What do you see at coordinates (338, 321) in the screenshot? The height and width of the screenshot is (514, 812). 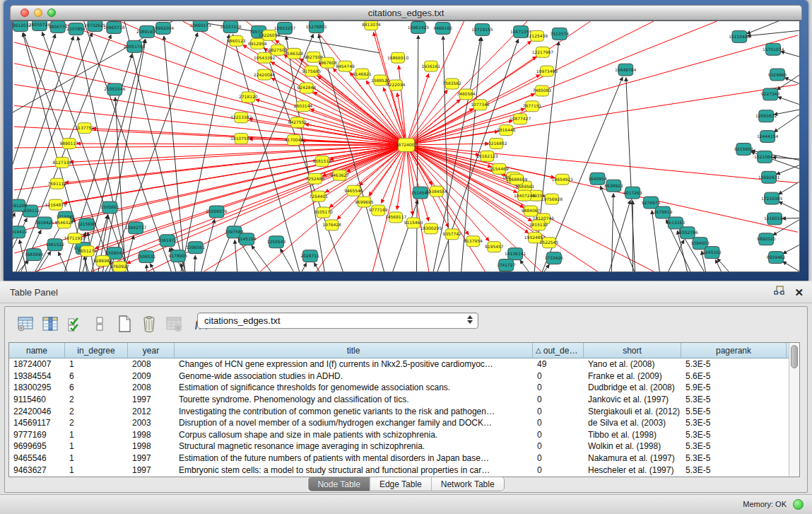 I see `table-selector-dropdown: citations_edges.txt` at bounding box center [338, 321].